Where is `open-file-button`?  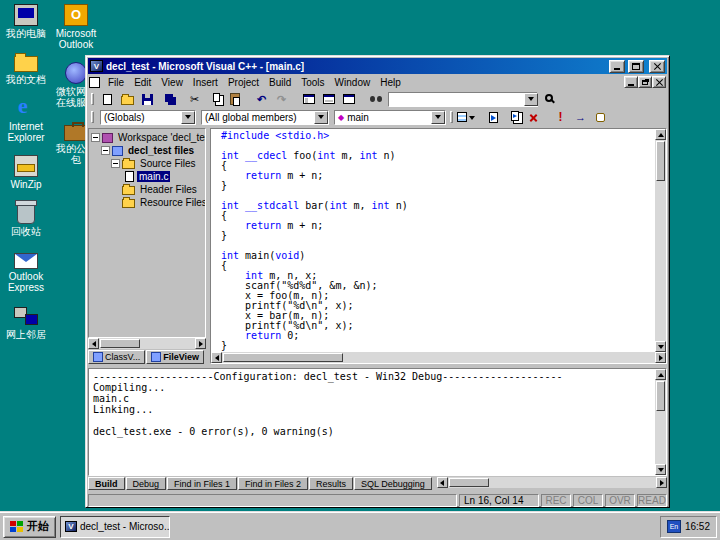 open-file-button is located at coordinates (128, 99).